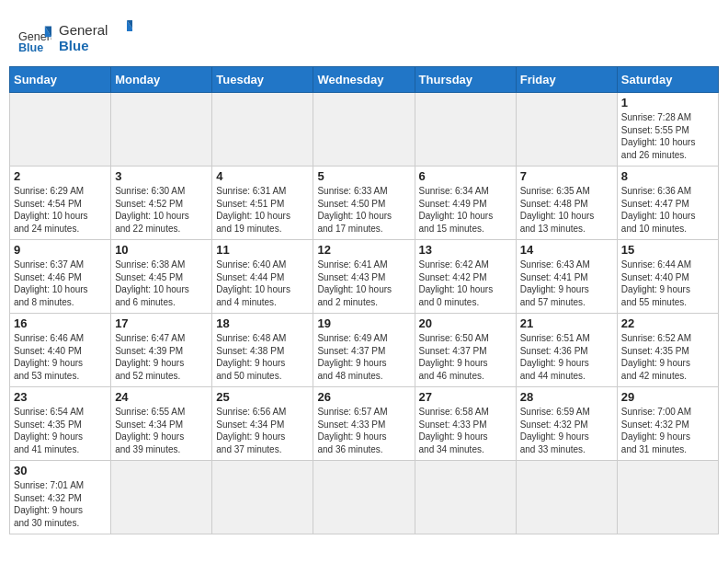  Describe the element at coordinates (566, 324) in the screenshot. I see `day-number: 21` at that location.